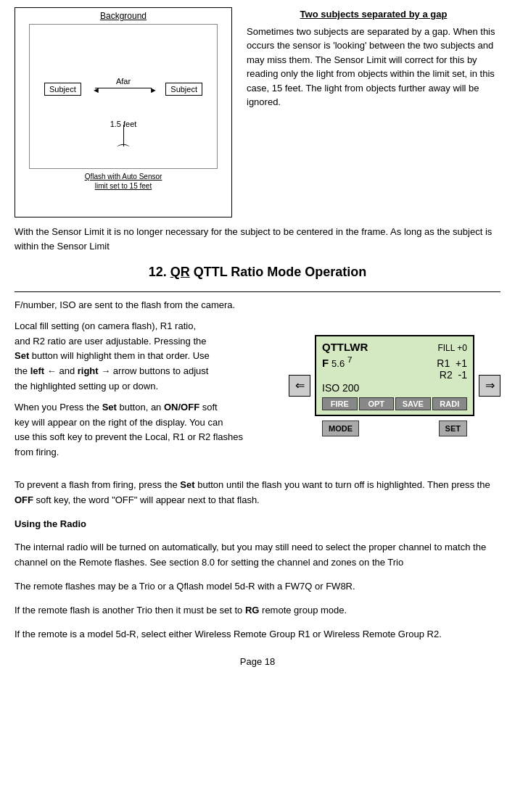  What do you see at coordinates (123, 88) in the screenshot?
I see `subject-arrow-line` at bounding box center [123, 88].